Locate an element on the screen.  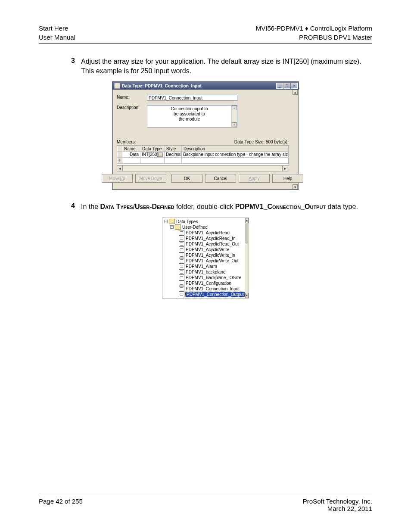
tree-item-label: PDPMV1_AcyclicRead_Out is located at coordinates (212, 244).